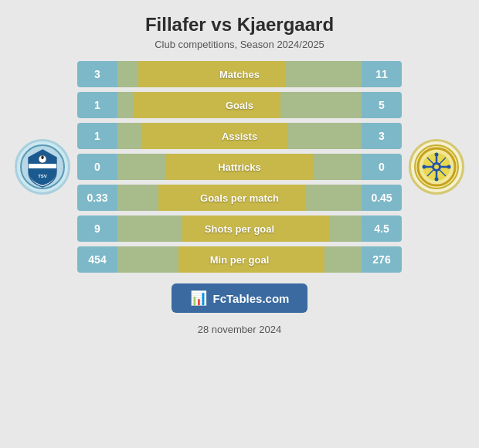 The image size is (479, 448). What do you see at coordinates (382, 167) in the screenshot?
I see `stat-right-value: 0` at bounding box center [382, 167].